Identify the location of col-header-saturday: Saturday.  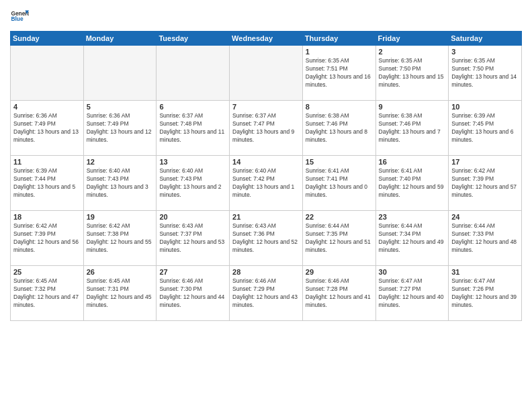
(485, 39).